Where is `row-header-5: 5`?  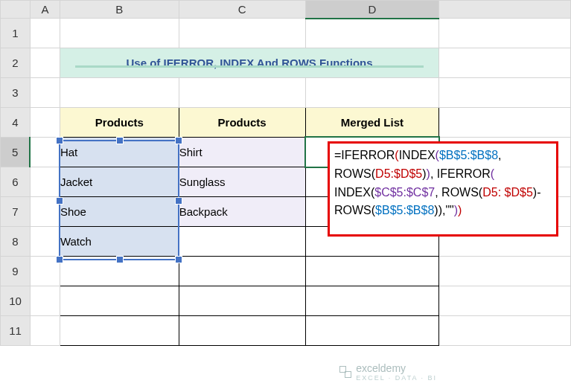 row-header-5: 5 is located at coordinates (16, 152).